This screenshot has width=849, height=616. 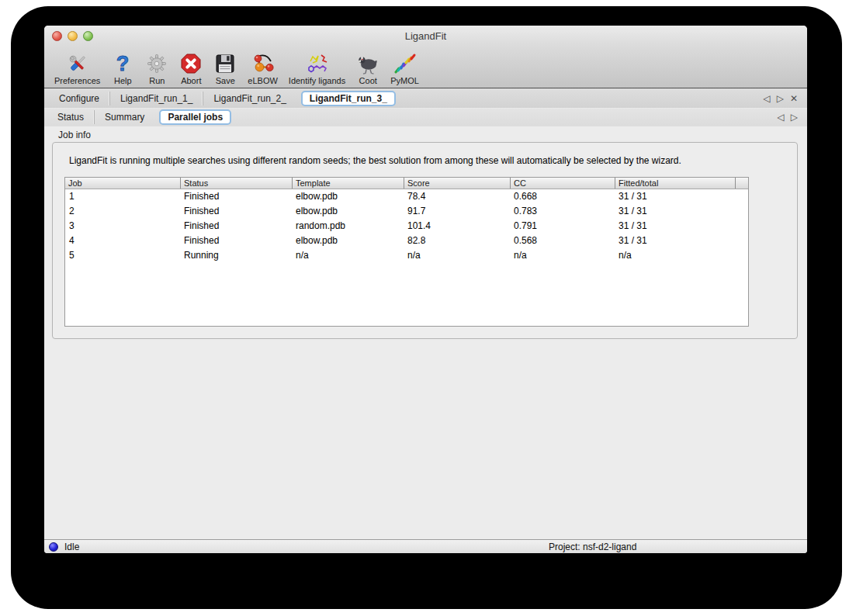 I want to click on run-gear-icon, so click(x=157, y=64).